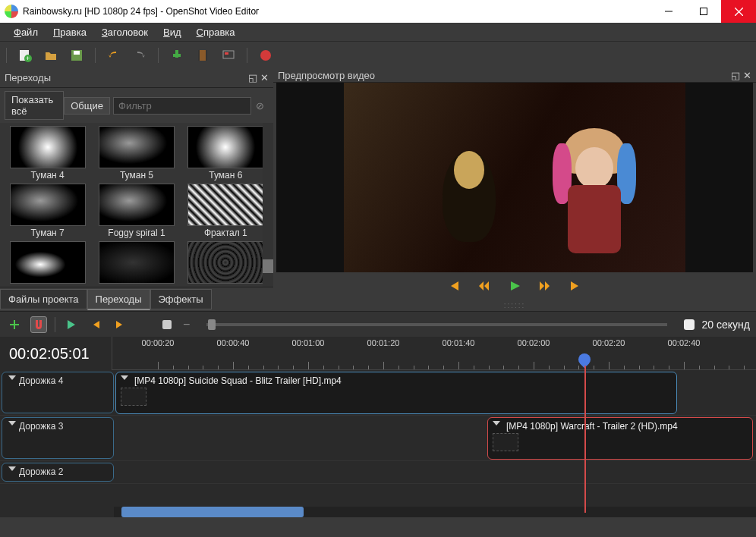 Image resolution: width=756 pixels, height=537 pixels. I want to click on close-button, so click(739, 11).